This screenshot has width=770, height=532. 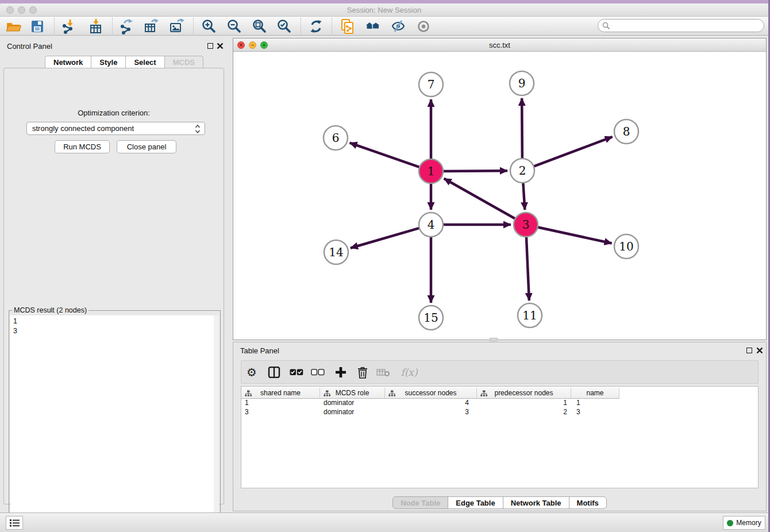 What do you see at coordinates (318, 372) in the screenshot?
I see `unselect-all-columns-icon` at bounding box center [318, 372].